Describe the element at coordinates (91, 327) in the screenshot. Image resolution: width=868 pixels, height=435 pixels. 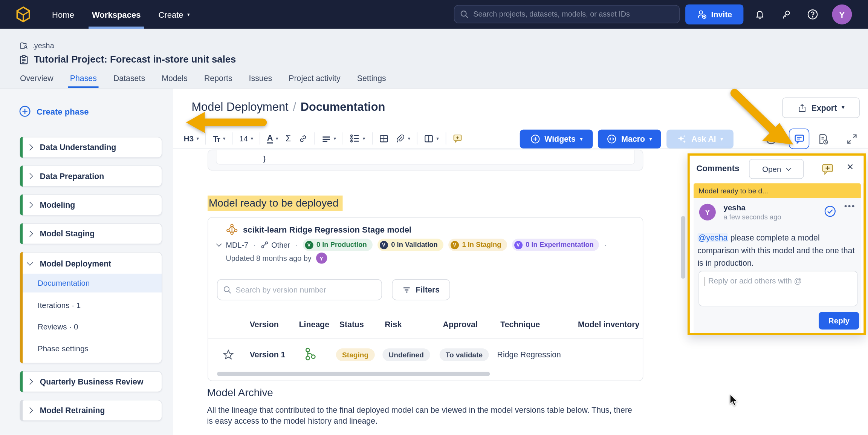
I see `sidebar-item-reviews: Reviews · 0` at that location.